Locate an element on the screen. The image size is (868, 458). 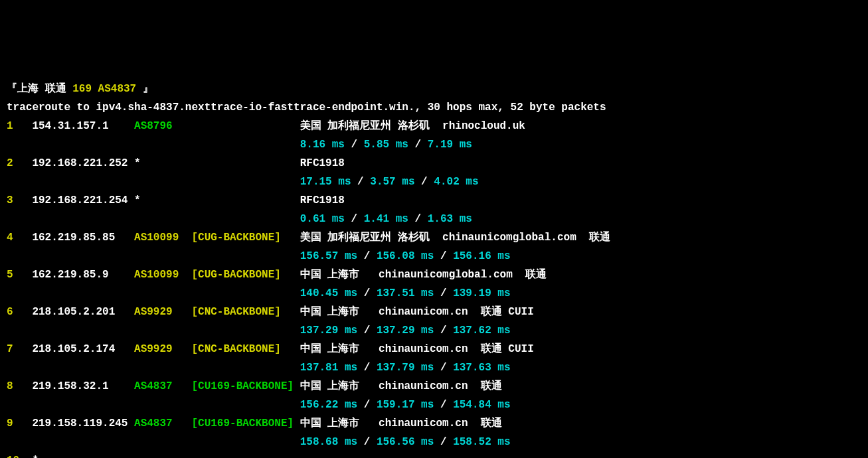
hop-asn: AS8796 is located at coordinates (163, 126).